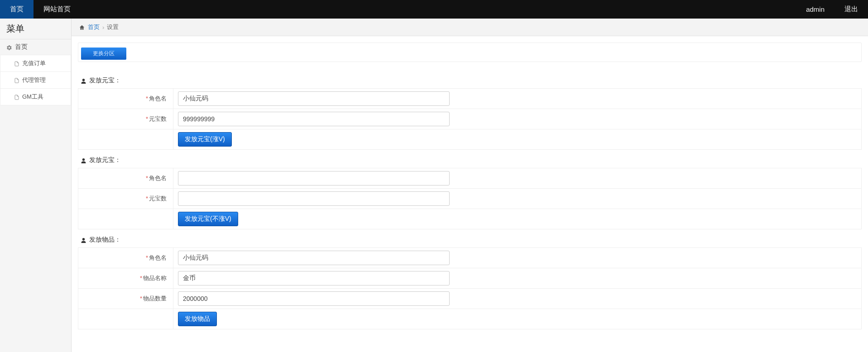 Image resolution: width=868 pixels, height=352 pixels. Describe the element at coordinates (35, 63) in the screenshot. I see `sidebar-item-recharge: 充值订单` at that location.